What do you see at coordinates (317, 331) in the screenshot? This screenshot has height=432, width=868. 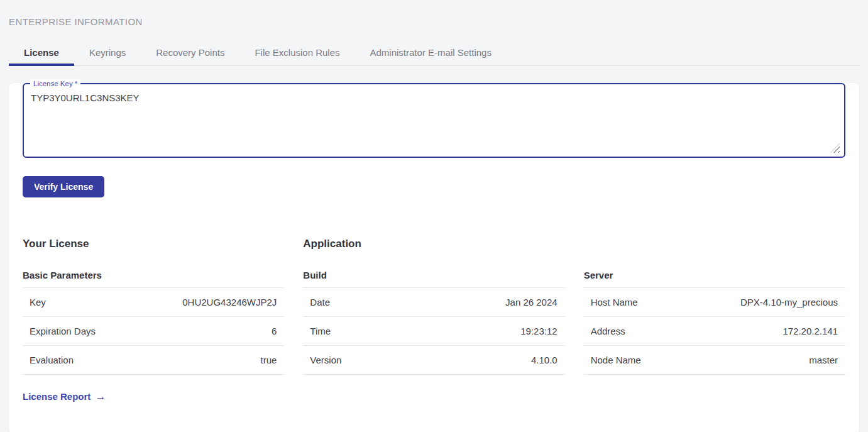 I see `row-label: Time` at bounding box center [317, 331].